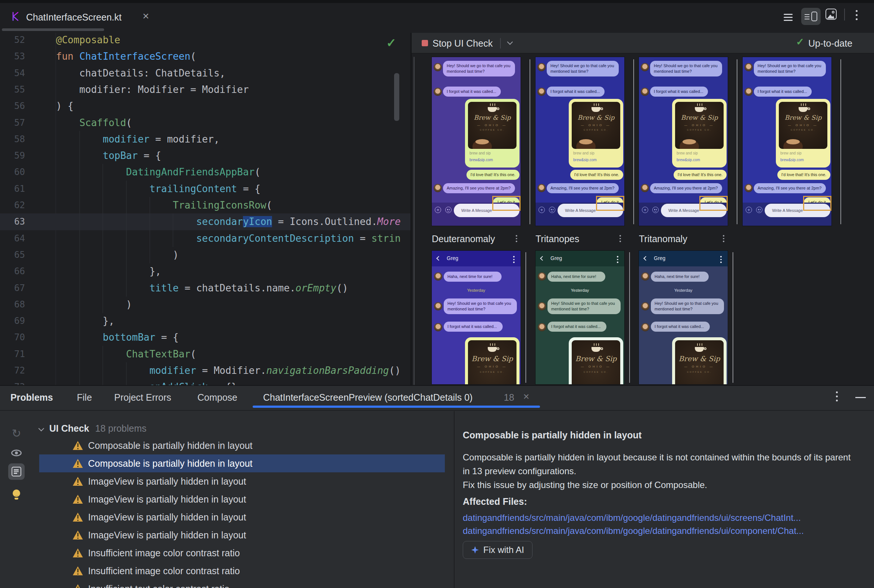 This screenshot has height=588, width=874. I want to click on editor-horizontal-scrollbar, so click(53, 30).